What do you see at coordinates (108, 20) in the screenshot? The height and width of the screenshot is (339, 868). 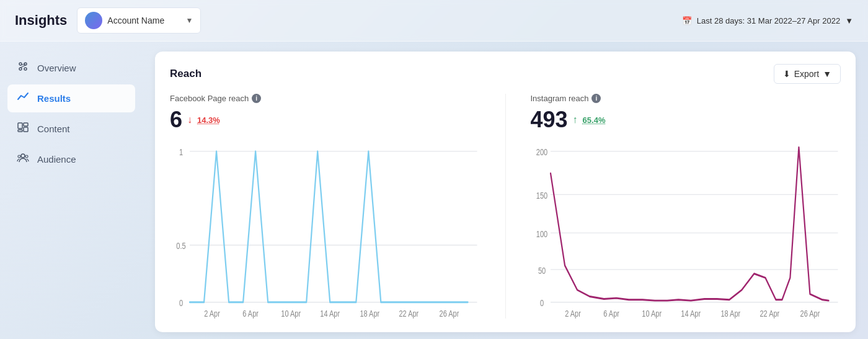 I see `header-left: Insights Account Name ▼` at bounding box center [108, 20].